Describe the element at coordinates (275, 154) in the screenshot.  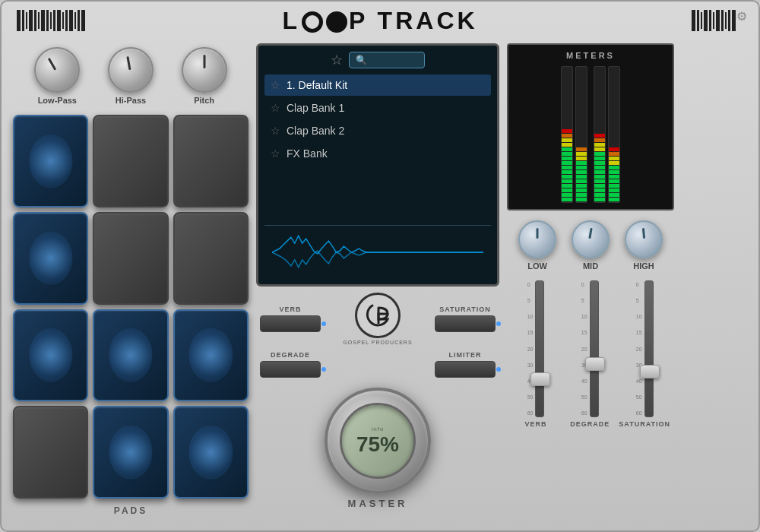
I see `item-star-4: ☆` at that location.